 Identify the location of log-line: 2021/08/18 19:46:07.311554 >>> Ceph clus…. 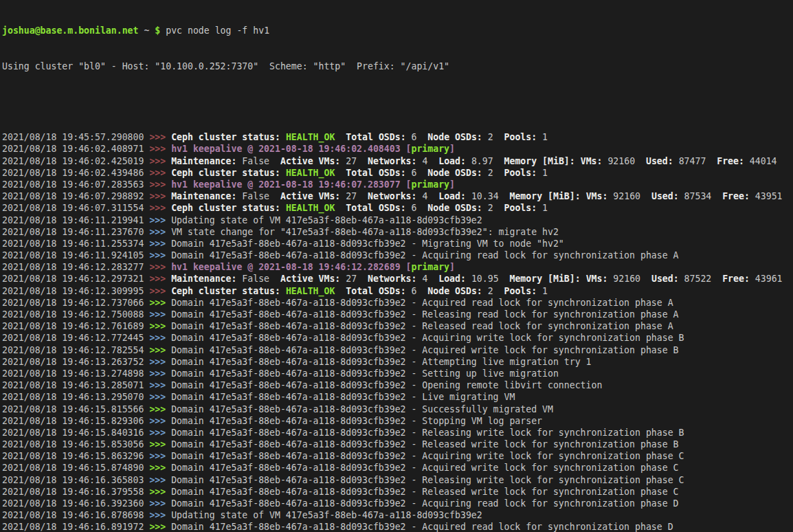
(397, 208).